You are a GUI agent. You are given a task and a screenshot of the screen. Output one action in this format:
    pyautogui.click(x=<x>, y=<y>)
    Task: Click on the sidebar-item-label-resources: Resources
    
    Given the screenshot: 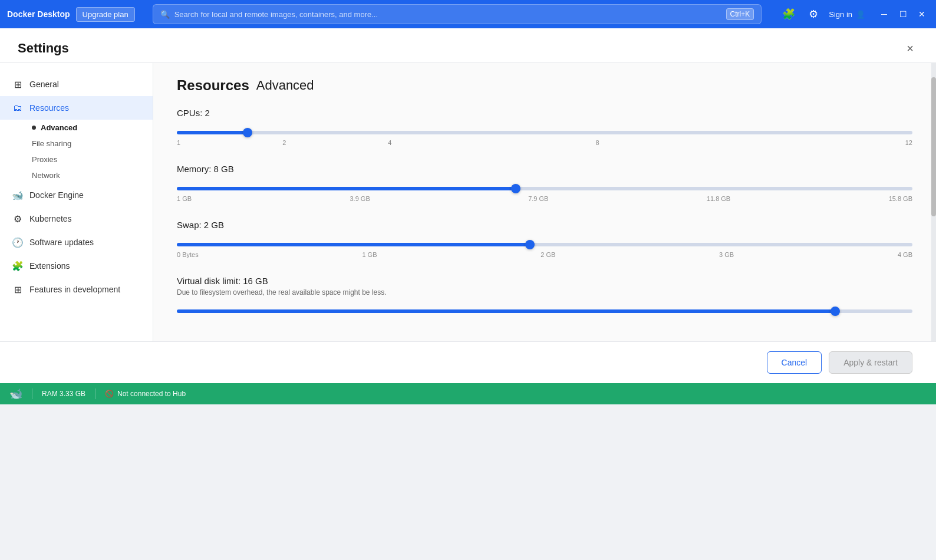 What is the action you would take?
    pyautogui.click(x=50, y=108)
    